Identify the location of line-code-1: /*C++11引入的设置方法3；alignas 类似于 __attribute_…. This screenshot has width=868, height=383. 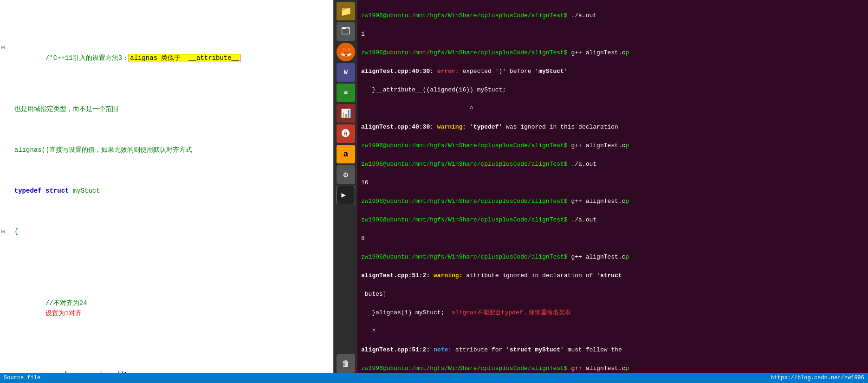
(170, 58).